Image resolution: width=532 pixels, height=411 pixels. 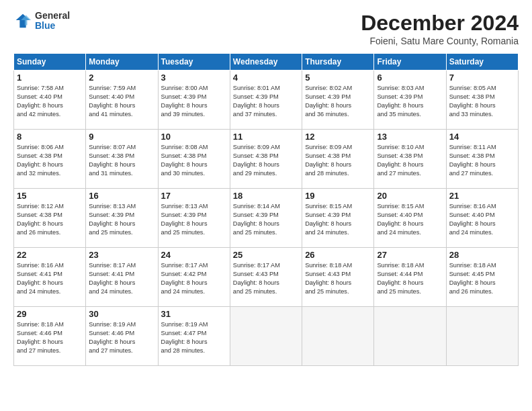 What do you see at coordinates (193, 159) in the screenshot?
I see `calendar-cell: 10Sunrise: 8:08 AM Sunset: 4:38 PM Dayli…` at bounding box center [193, 159].